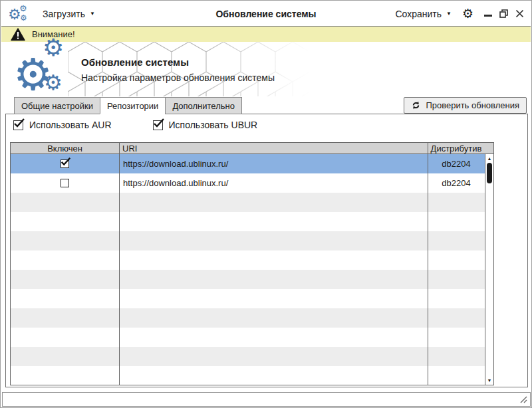 The height and width of the screenshot is (408, 532). I want to click on table-header: Включен URI Дистрибутив, so click(252, 149).